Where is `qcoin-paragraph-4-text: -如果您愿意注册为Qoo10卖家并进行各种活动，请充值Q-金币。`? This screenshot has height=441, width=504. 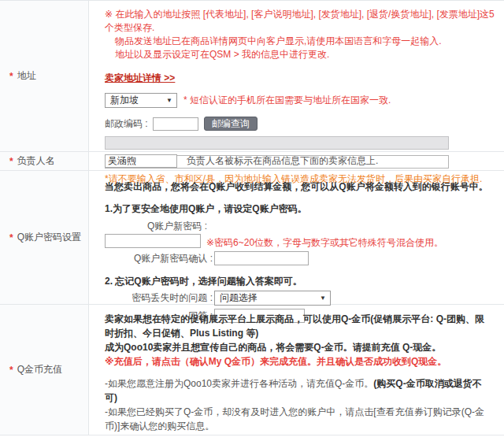
qcoin-paragraph-4-text: -如果您愿意注册为Qoo10卖家并进行各种活动，请充值Q-金币。 is located at coordinates (239, 384).